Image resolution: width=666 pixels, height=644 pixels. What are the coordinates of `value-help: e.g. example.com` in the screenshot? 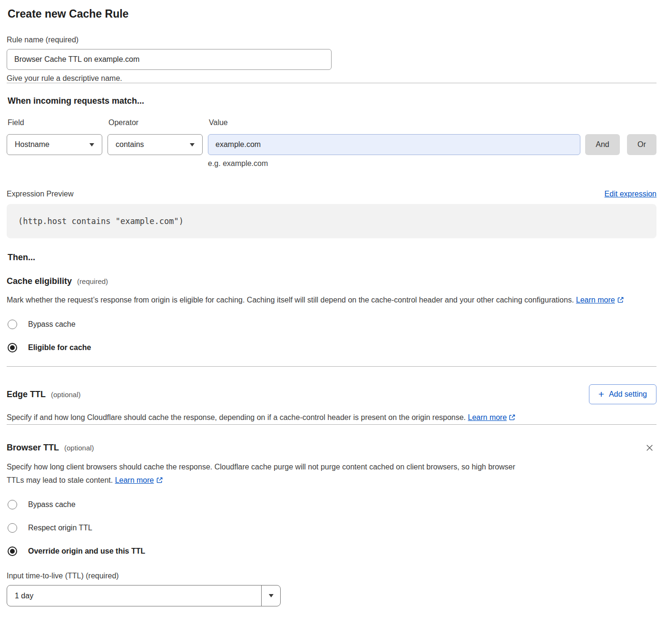 It's located at (394, 164).